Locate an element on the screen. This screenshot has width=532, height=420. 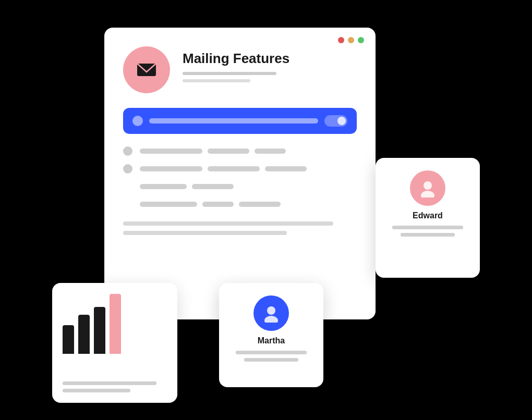
search-input-bar is located at coordinates (234, 121).